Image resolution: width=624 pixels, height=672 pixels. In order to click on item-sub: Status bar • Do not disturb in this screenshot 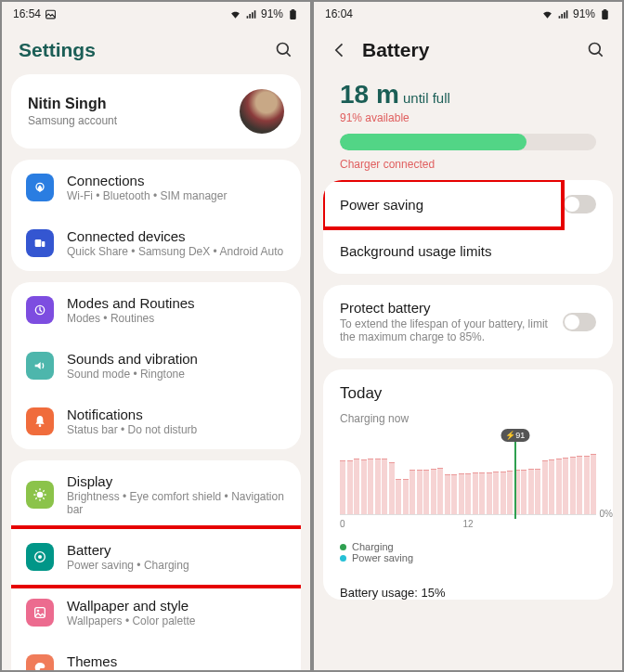, I will do `click(176, 430)`.